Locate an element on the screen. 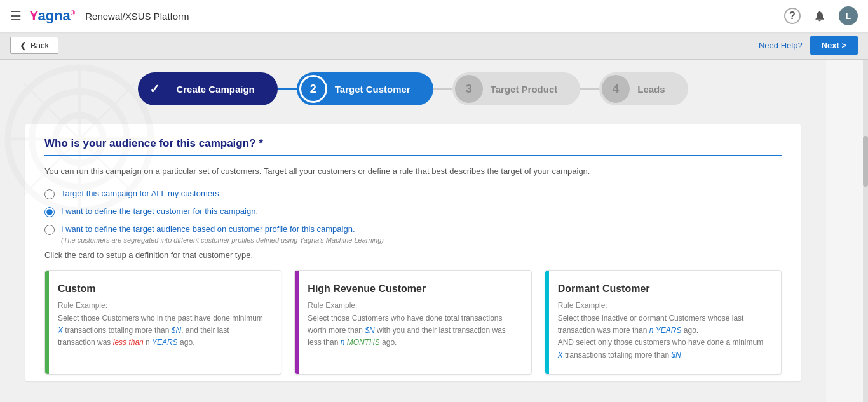 Image resolution: width=868 pixels, height=402 pixels. step-4-label: Leads is located at coordinates (653, 89).